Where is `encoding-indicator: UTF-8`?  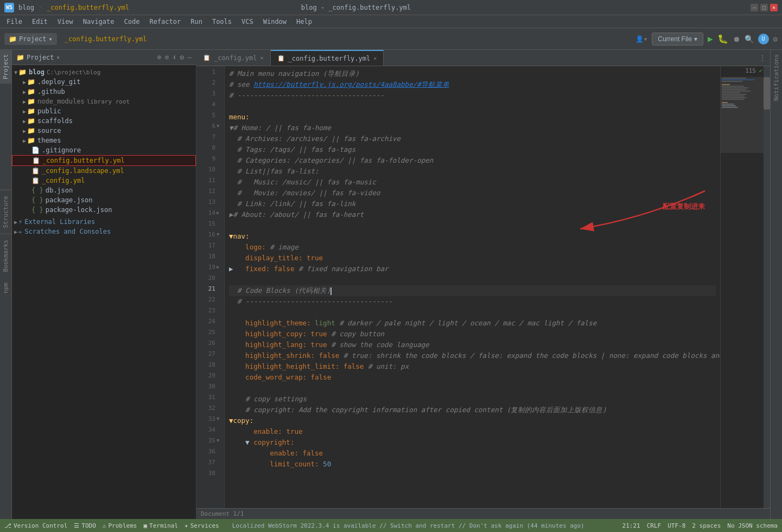
encoding-indicator: UTF-8 is located at coordinates (676, 526).